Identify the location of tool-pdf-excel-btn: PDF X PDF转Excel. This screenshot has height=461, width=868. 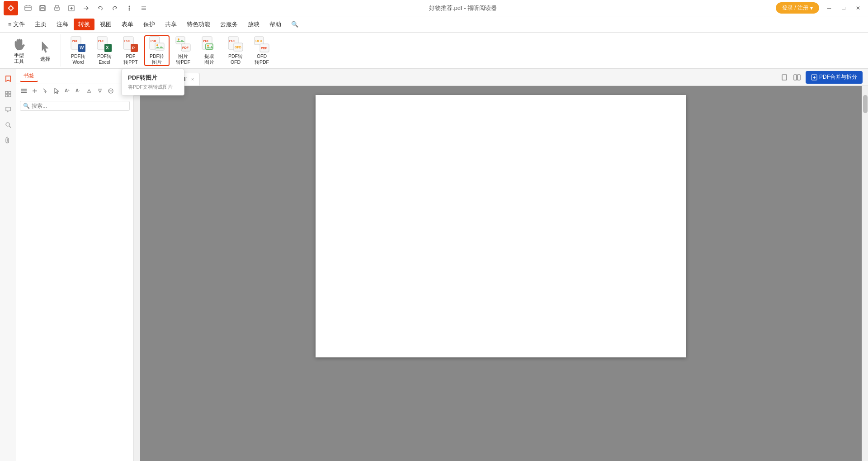
(104, 51).